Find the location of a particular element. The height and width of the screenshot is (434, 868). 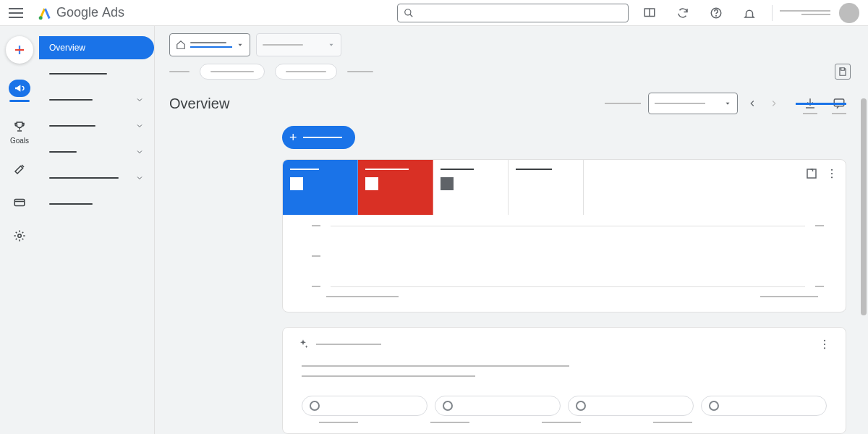

date-range-select is located at coordinates (693, 103).